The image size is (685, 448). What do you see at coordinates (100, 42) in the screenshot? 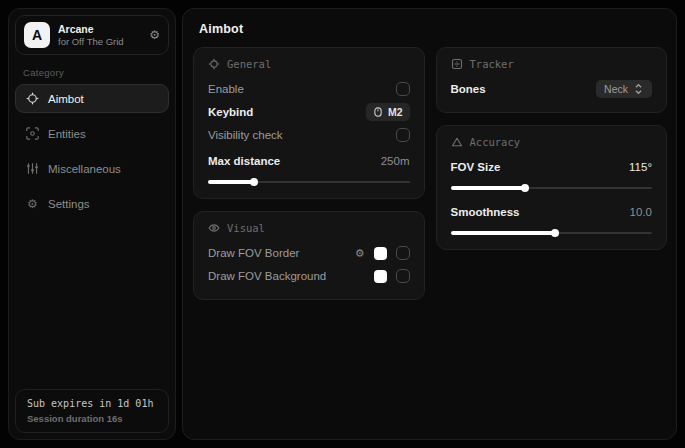
I see `app-subtitle: for Off The Grid` at bounding box center [100, 42].